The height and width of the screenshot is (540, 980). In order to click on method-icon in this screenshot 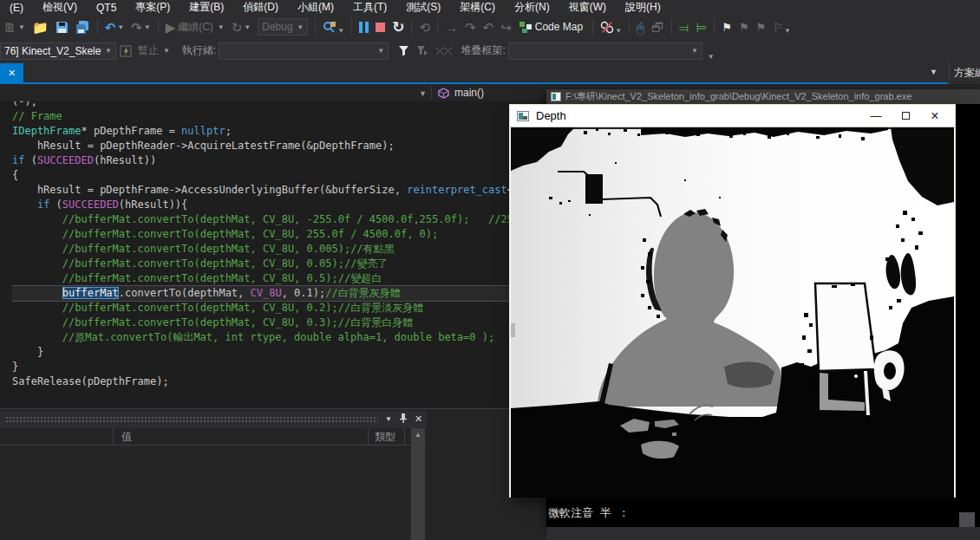, I will do `click(444, 94)`.